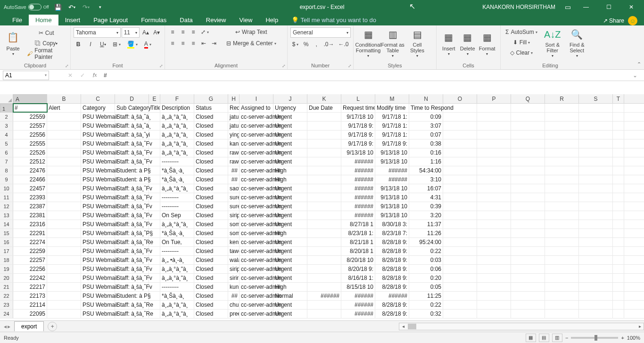  What do you see at coordinates (30, 278) in the screenshot?
I see `cell: 22242` at bounding box center [30, 278].